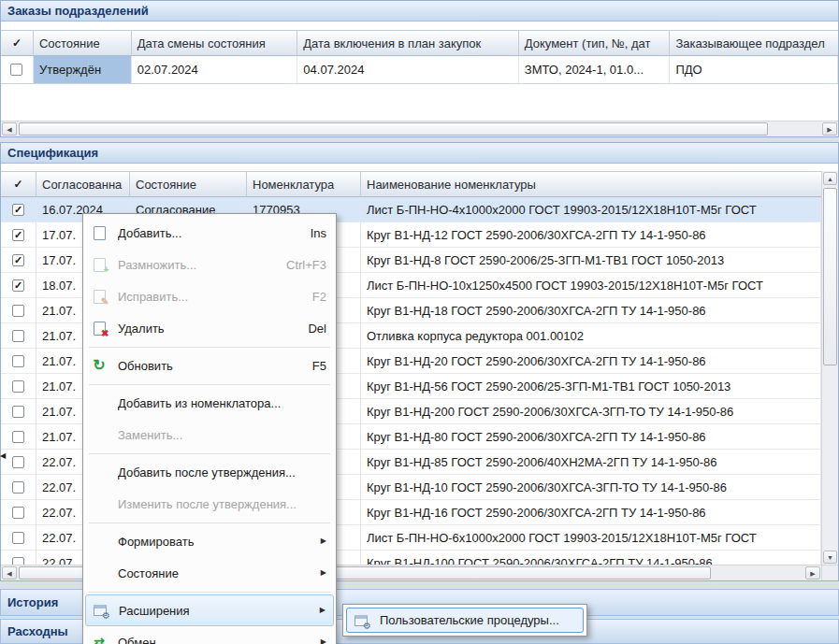 The width and height of the screenshot is (839, 644). What do you see at coordinates (83, 184) in the screenshot?
I see `spec-col-agreed: Согласованна` at bounding box center [83, 184].